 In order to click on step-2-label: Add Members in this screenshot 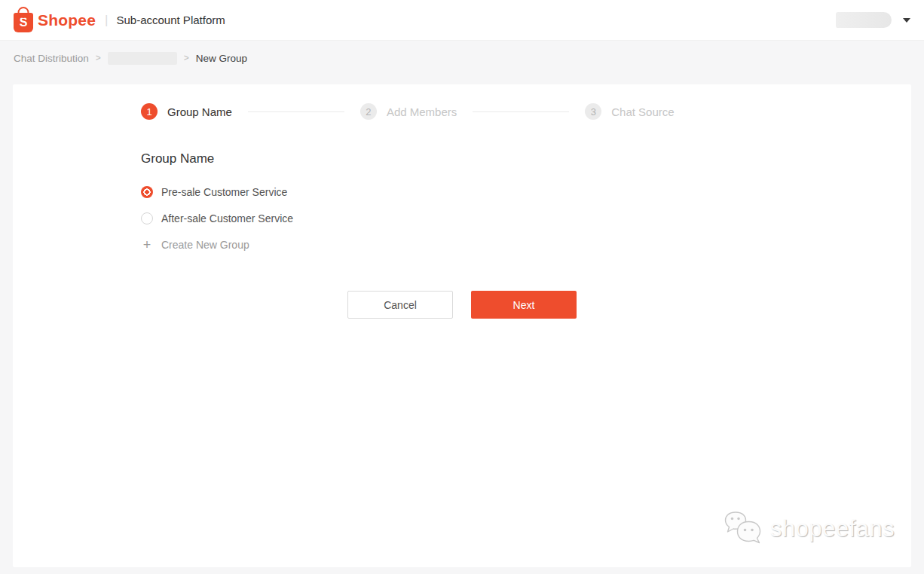, I will do `click(422, 111)`.